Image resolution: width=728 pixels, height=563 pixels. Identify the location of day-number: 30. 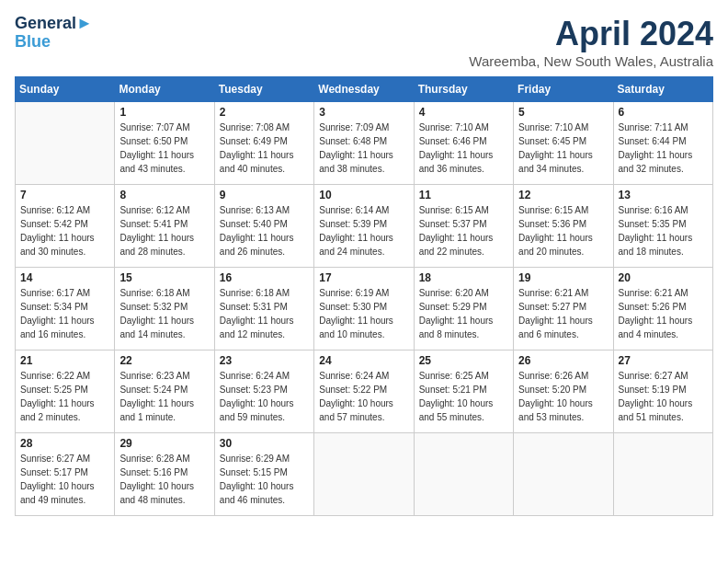
(265, 443).